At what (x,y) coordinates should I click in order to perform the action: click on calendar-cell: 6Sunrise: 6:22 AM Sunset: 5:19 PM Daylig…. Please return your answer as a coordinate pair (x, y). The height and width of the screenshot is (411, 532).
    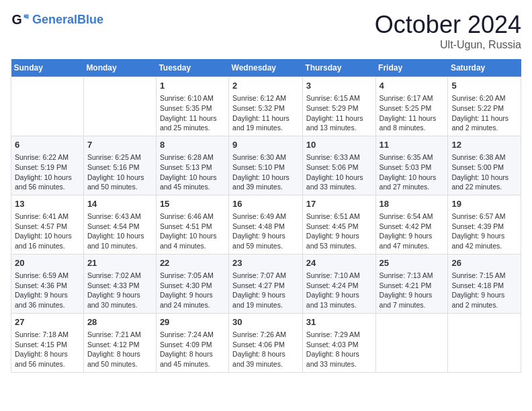
    Looking at the image, I should click on (48, 165).